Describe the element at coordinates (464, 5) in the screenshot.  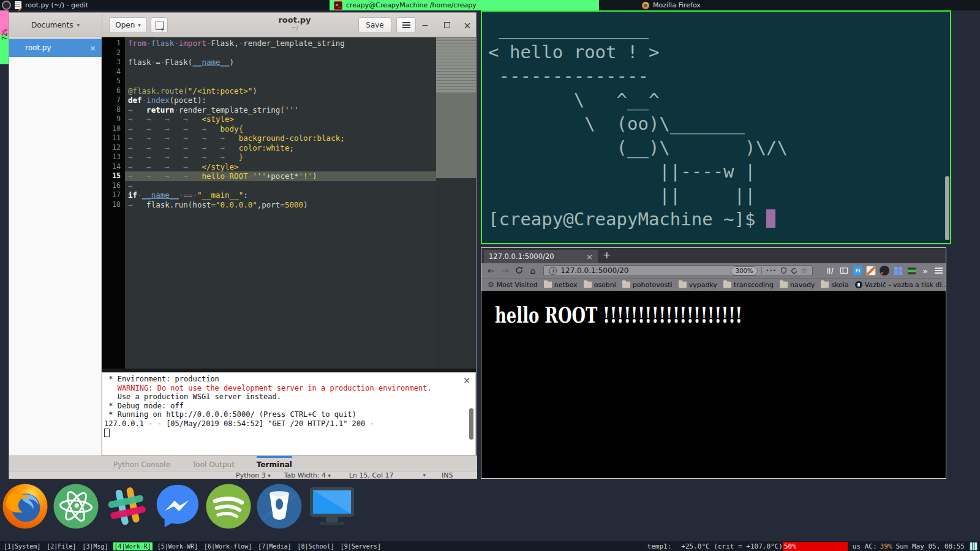
I see `terminal-window-titlebar: >_ creapy@CreapyMachine /home/creapy` at that location.